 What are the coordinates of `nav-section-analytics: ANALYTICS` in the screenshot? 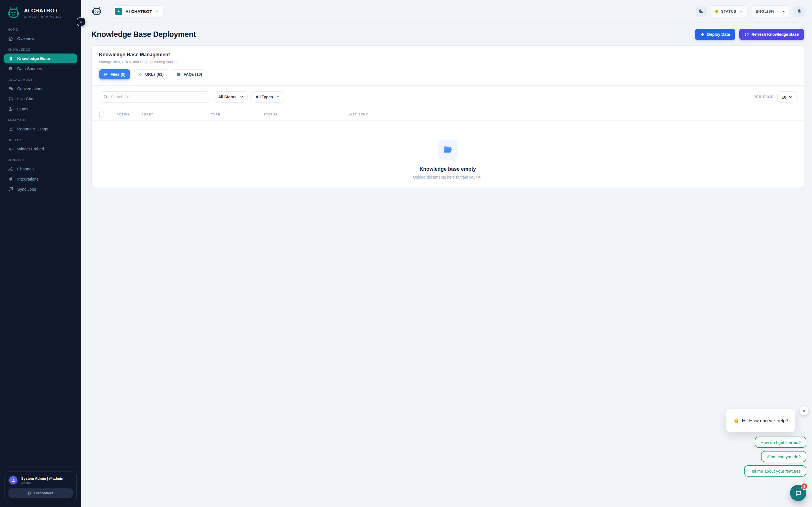 It's located at (41, 119).